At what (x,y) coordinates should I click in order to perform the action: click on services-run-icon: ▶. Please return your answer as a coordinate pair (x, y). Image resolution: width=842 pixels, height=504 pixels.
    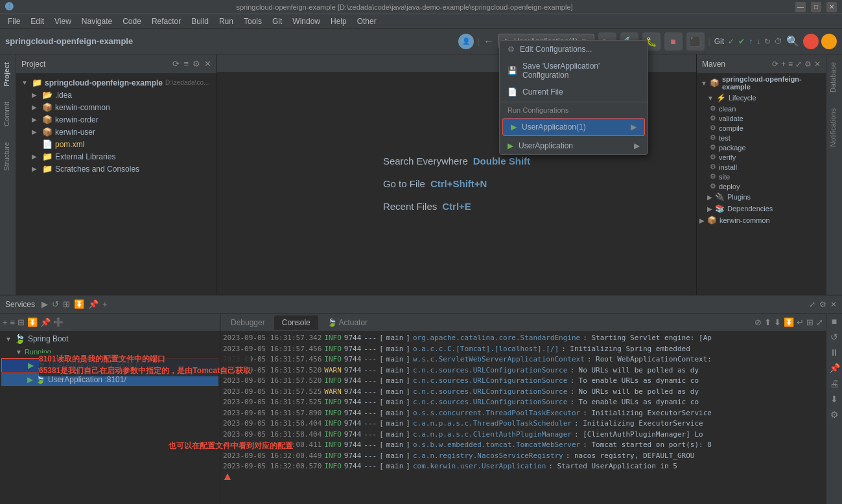
    Looking at the image, I should click on (45, 304).